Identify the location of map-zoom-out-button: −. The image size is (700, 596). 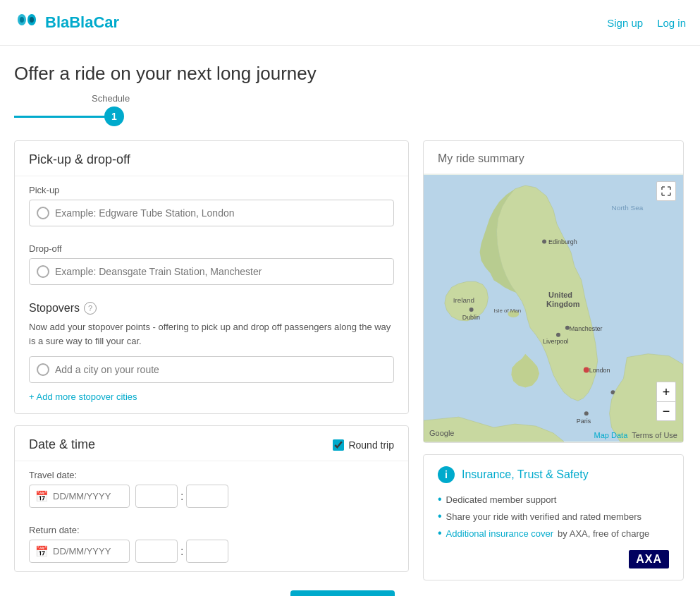
(666, 411).